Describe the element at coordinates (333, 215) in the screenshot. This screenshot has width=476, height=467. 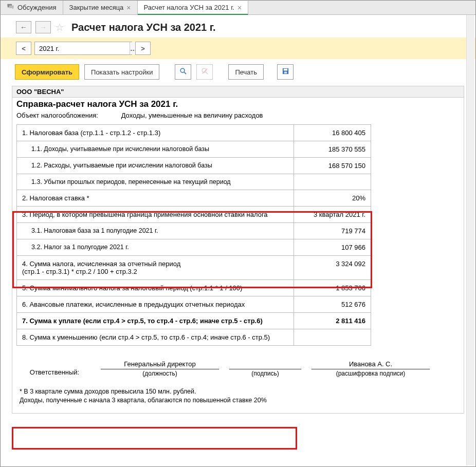
I see `row-value: 3 квартал 2021 г.` at that location.